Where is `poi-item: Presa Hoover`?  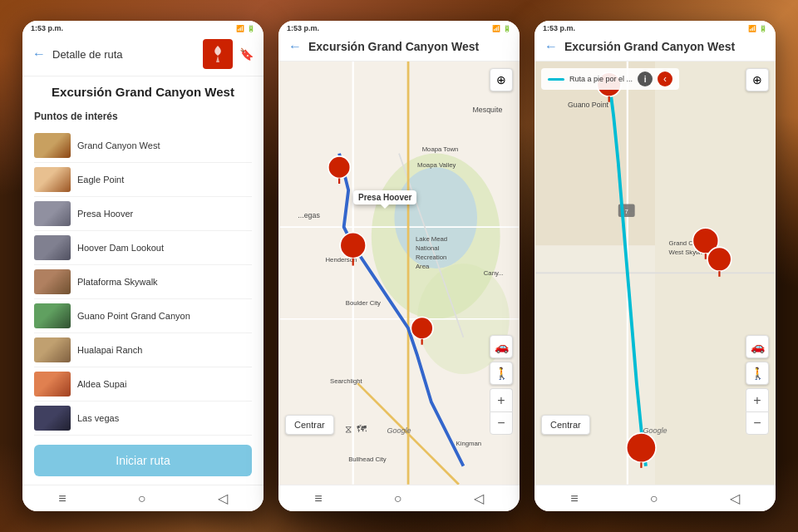 poi-item: Presa Hoover is located at coordinates (143, 214).